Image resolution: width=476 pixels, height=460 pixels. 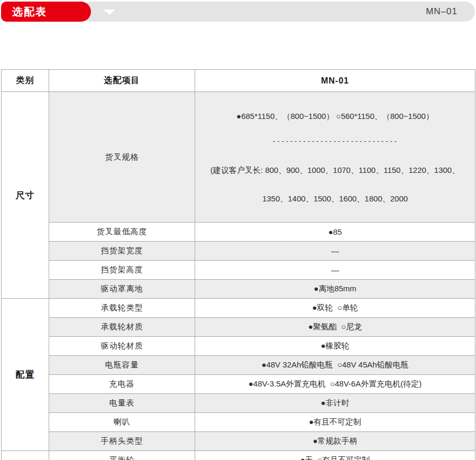 I want to click on item-cell: 货叉最低高度, so click(x=122, y=232).